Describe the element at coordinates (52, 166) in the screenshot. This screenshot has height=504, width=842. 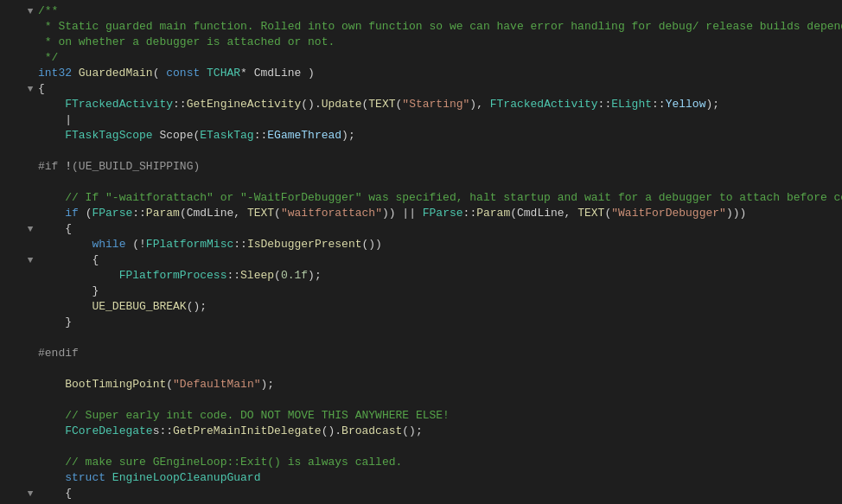
I see `token: #if` at that location.